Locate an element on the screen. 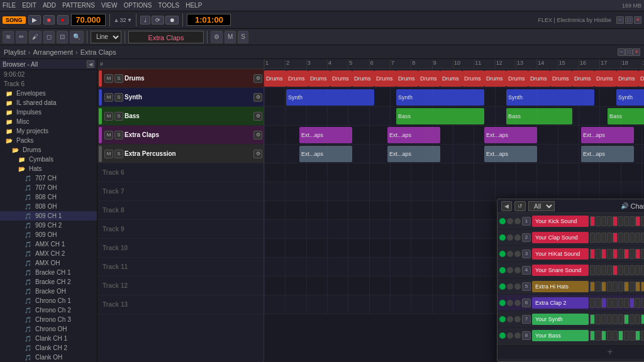  playlist-breadcrumb1: Arrangement is located at coordinates (53, 52).